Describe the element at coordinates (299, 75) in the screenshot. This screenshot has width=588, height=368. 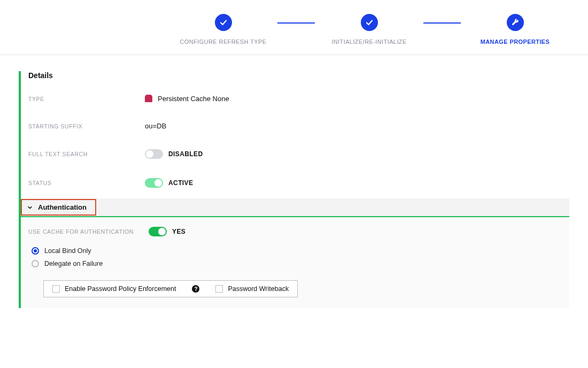
I see `panel-title: Details` at that location.